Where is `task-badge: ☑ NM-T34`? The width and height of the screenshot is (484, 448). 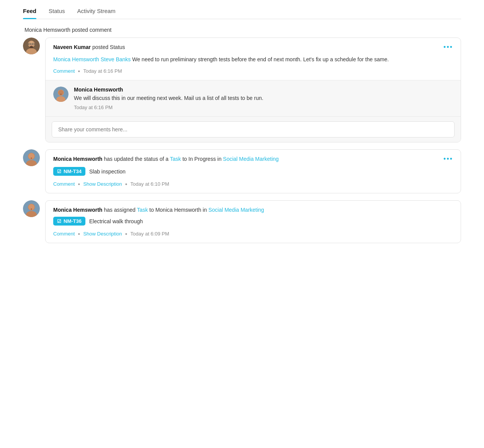
task-badge: ☑ NM-T34 is located at coordinates (69, 172).